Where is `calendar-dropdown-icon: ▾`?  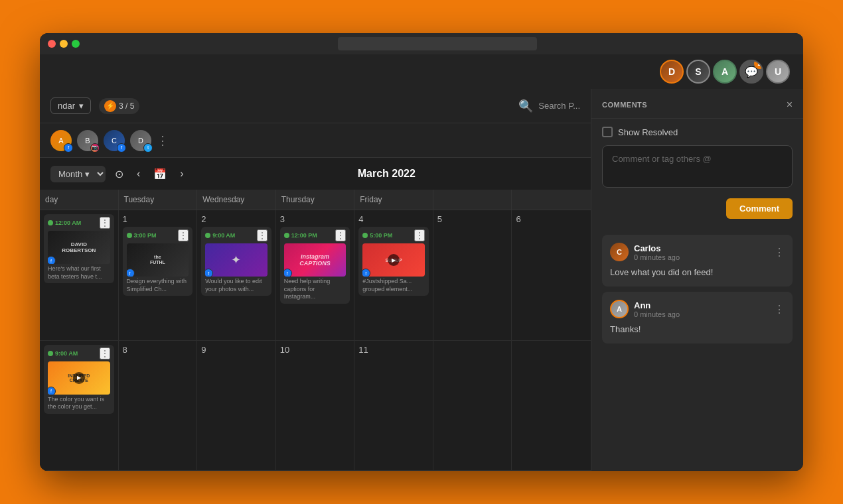 calendar-dropdown-icon: ▾ is located at coordinates (81, 106).